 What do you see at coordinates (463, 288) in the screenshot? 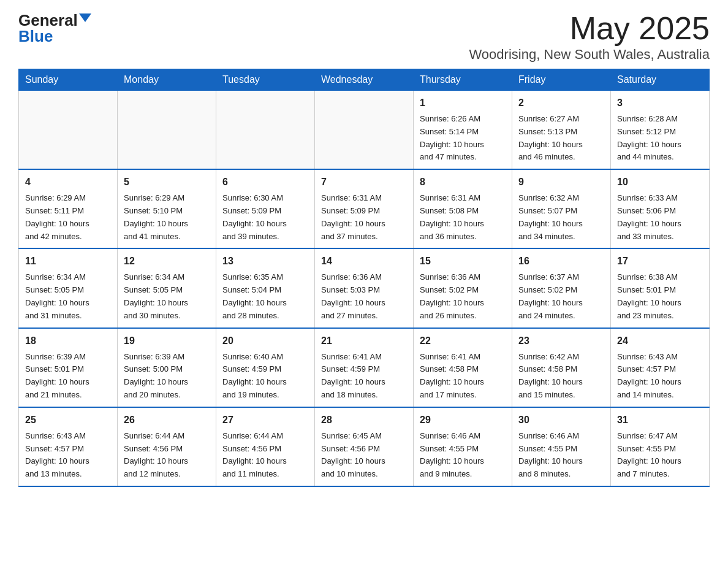
I see `table-row: 15Sunrise: 6:36 AMSunset: 5:02 PMDayligh…` at bounding box center [463, 288].